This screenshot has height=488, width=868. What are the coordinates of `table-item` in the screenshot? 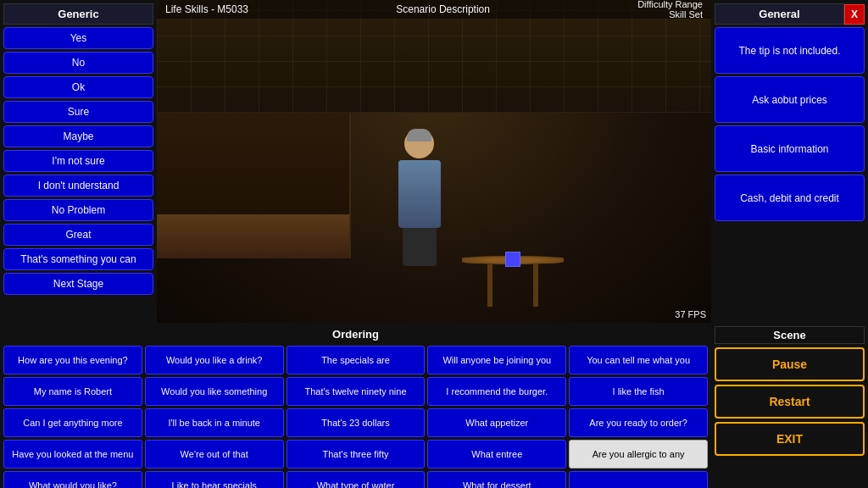 It's located at (513, 259).